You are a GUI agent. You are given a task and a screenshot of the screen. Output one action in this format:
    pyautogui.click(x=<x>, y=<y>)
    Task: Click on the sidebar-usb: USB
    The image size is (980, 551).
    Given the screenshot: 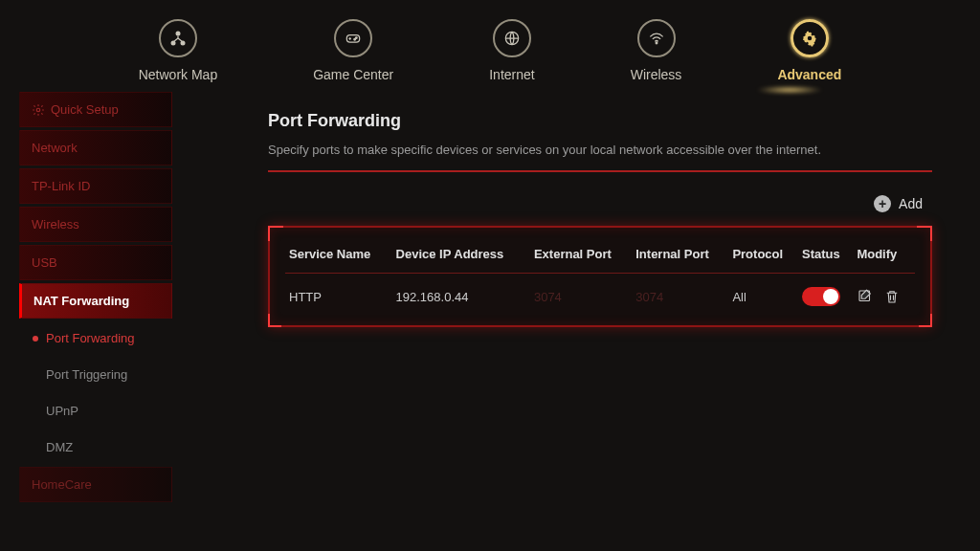 What is the action you would take?
    pyautogui.click(x=96, y=262)
    